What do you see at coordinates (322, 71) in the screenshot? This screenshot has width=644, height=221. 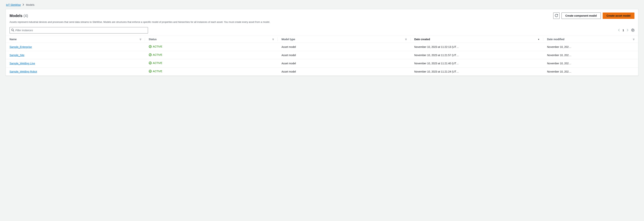 I see `table-row: Sample_Welding RobotACTIVEAsset modelNov…` at bounding box center [322, 71].